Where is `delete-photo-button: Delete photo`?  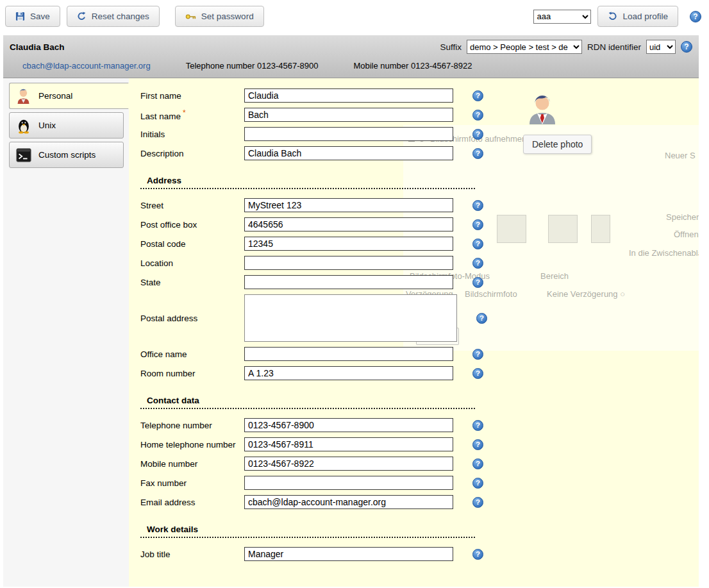 delete-photo-button: Delete photo is located at coordinates (558, 144).